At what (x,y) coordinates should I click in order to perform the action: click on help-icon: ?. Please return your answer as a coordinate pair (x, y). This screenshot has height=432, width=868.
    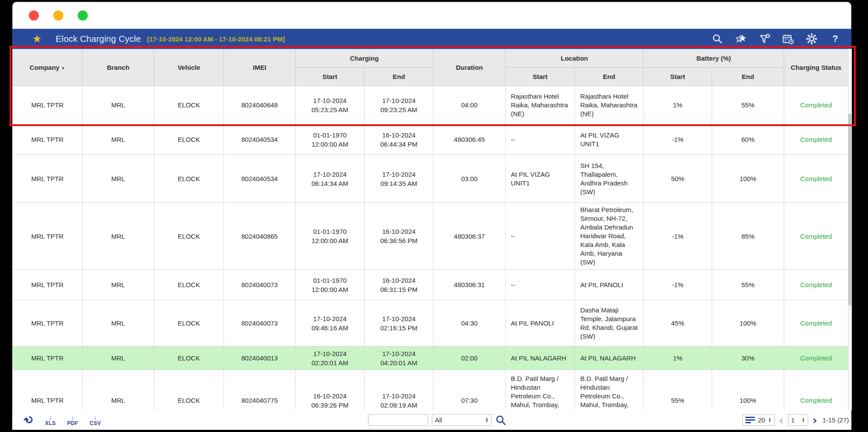
    Looking at the image, I should click on (835, 39).